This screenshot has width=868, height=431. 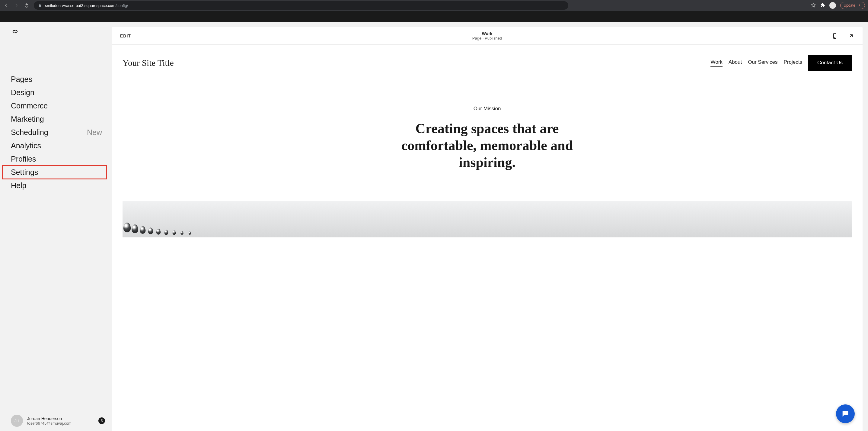 What do you see at coordinates (59, 185) in the screenshot?
I see `nav-help: Help` at bounding box center [59, 185].